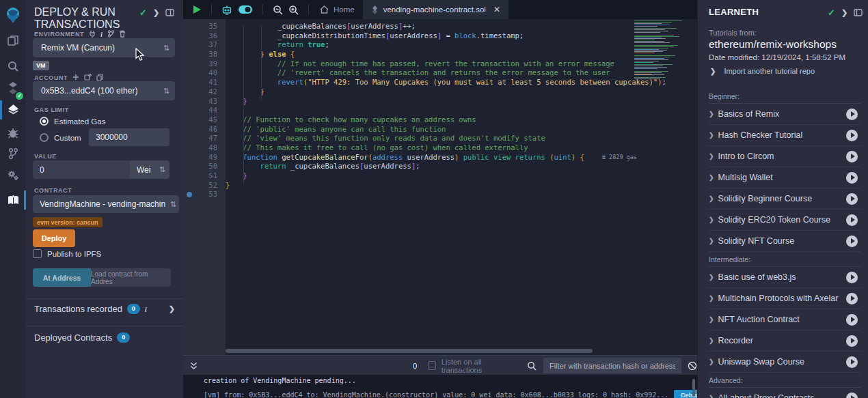 Image resolution: width=868 pixels, height=398 pixels. What do you see at coordinates (440, 55) in the screenshot?
I see `code-line: 38 } else {` at bounding box center [440, 55].